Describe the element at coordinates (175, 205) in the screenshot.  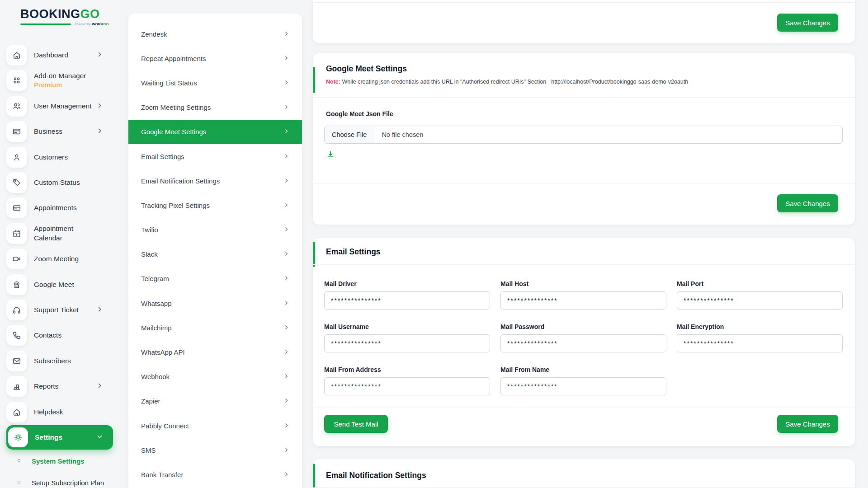
I see `settings-menu-label: Tracking Pixel Settings` at that location.